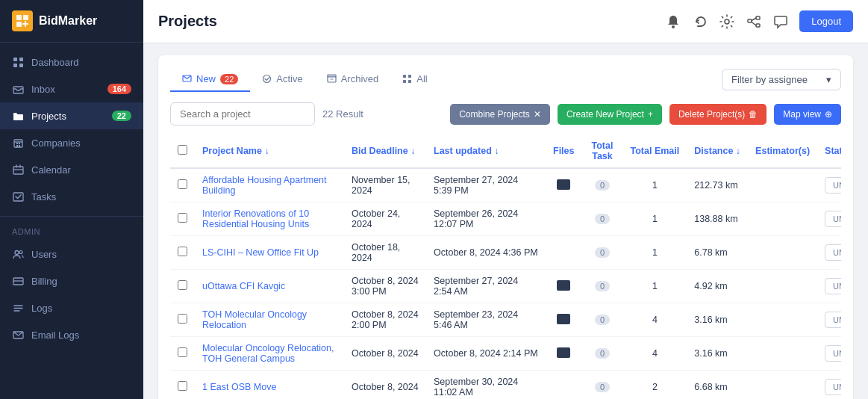  I want to click on col-header-updated: Last updated ↓, so click(486, 151).